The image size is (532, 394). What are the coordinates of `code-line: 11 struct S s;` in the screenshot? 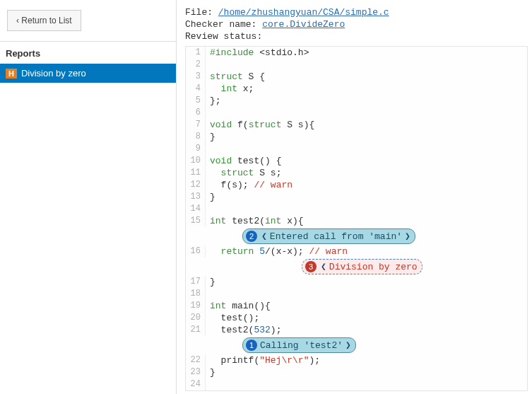 It's located at (356, 173).